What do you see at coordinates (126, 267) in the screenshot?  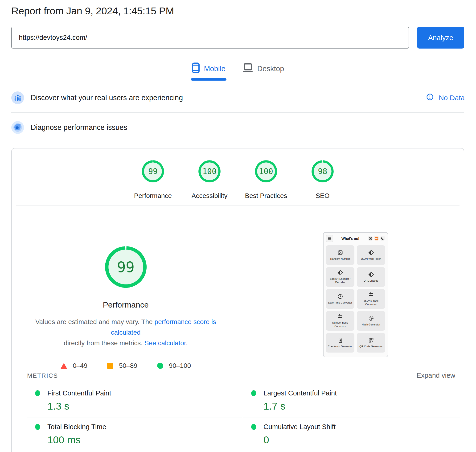 I see `performance-gauge: 99` at bounding box center [126, 267].